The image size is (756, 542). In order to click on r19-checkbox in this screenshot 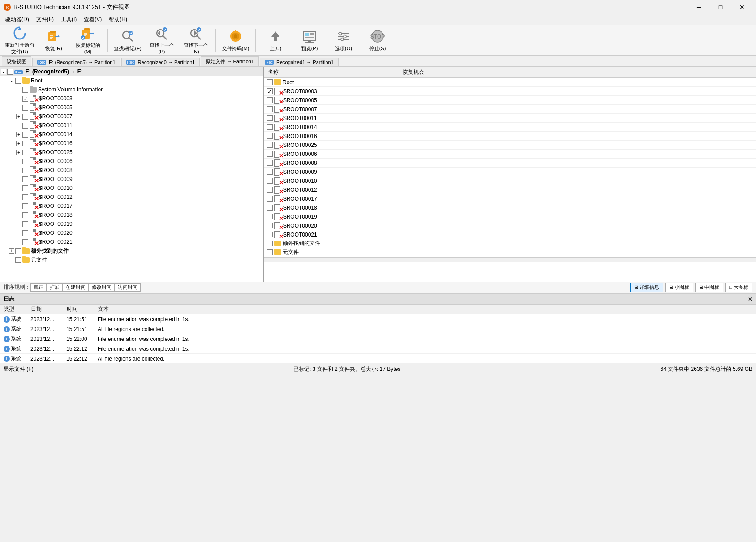, I will do `click(25, 224)`.